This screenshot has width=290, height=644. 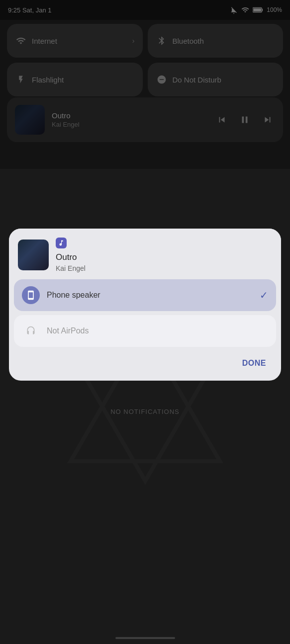 What do you see at coordinates (254, 363) in the screenshot?
I see `done-button: DONE` at bounding box center [254, 363].